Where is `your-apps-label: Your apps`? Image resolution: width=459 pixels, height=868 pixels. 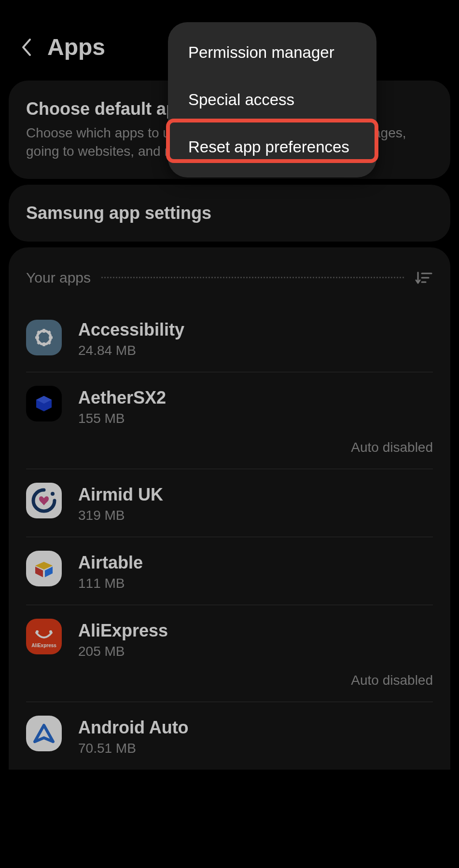 your-apps-label: Your apps is located at coordinates (58, 278).